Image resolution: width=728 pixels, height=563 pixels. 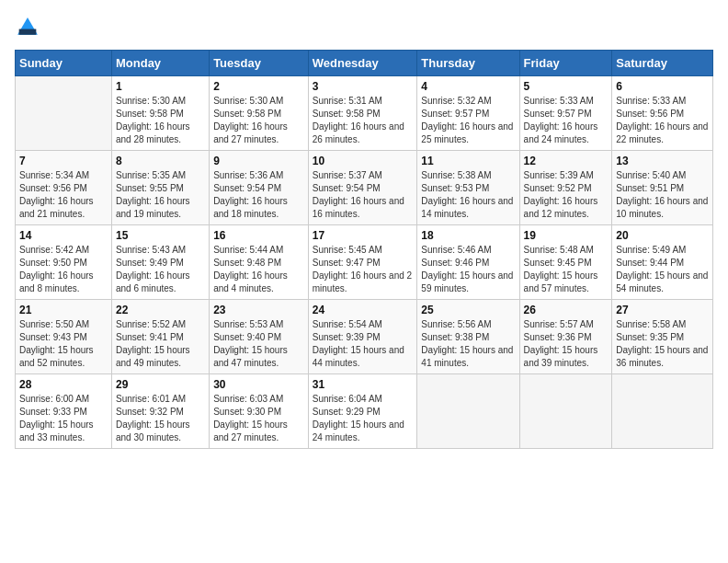 I want to click on day-info: Sunrise: 6:04 AMSunset: 9:29 PMDaylight:…, so click(x=363, y=419).